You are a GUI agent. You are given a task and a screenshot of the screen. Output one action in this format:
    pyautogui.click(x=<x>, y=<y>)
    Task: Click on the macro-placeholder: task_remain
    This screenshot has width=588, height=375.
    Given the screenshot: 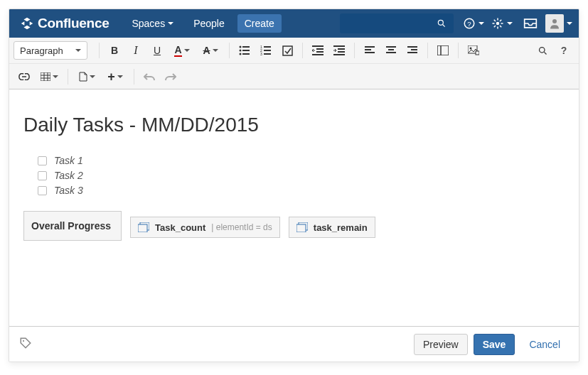 What is the action you would take?
    pyautogui.click(x=332, y=227)
    